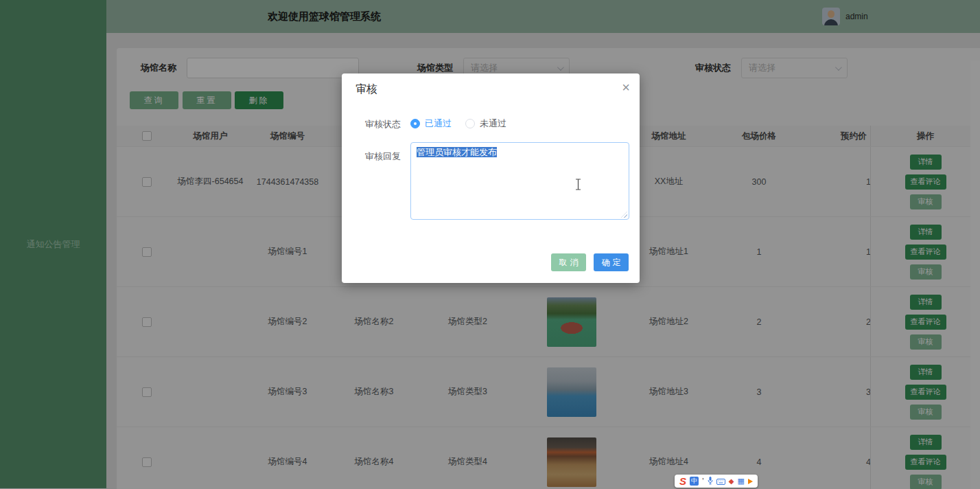 The height and width of the screenshot is (489, 980). I want to click on text-cursor-icon, so click(578, 186).